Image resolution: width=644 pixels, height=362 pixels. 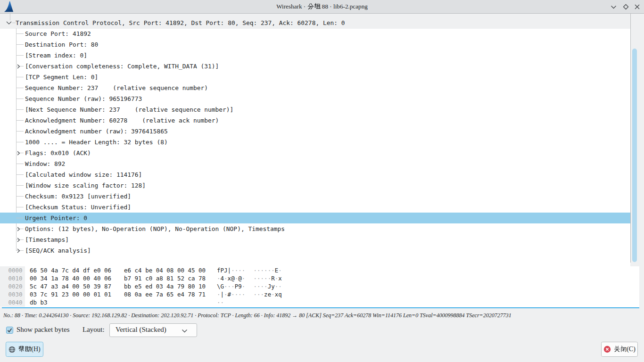 What do you see at coordinates (320, 303) in the screenshot?
I see `hex-row: 0040db b3··` at bounding box center [320, 303].